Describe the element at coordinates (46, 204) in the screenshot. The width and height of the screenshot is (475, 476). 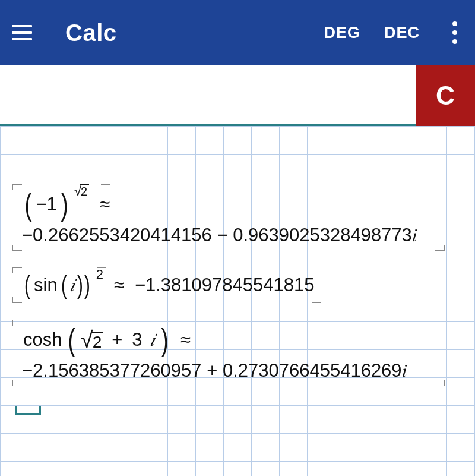
I see `base-value: −1` at that location.